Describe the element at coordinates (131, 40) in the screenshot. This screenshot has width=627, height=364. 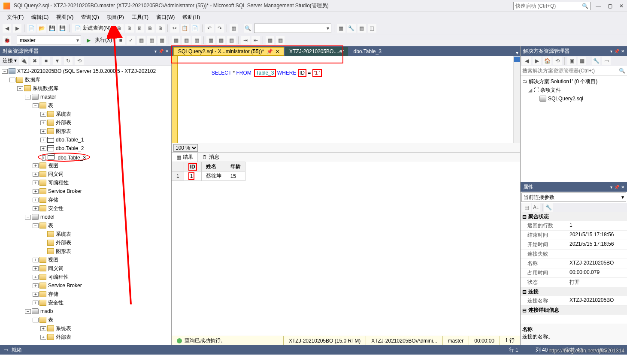
I see `parse-button: ✓` at that location.